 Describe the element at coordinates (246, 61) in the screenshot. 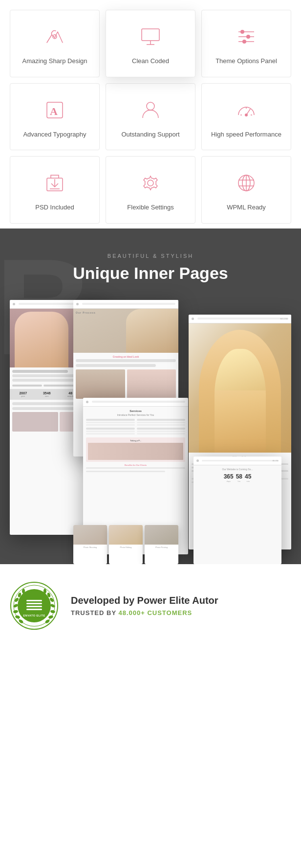

I see `feature-label-theme-options-panel: Theme Options Panel` at that location.